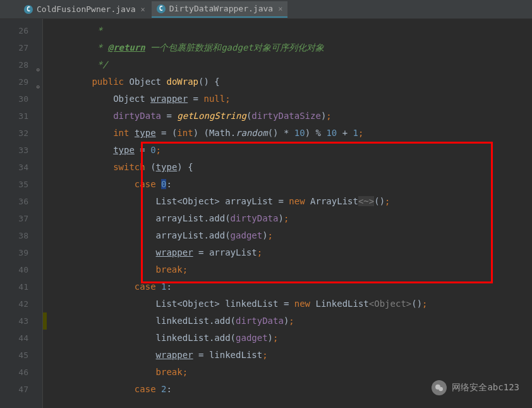  Describe the element at coordinates (21, 287) in the screenshot. I see `line-number: 41` at that location.